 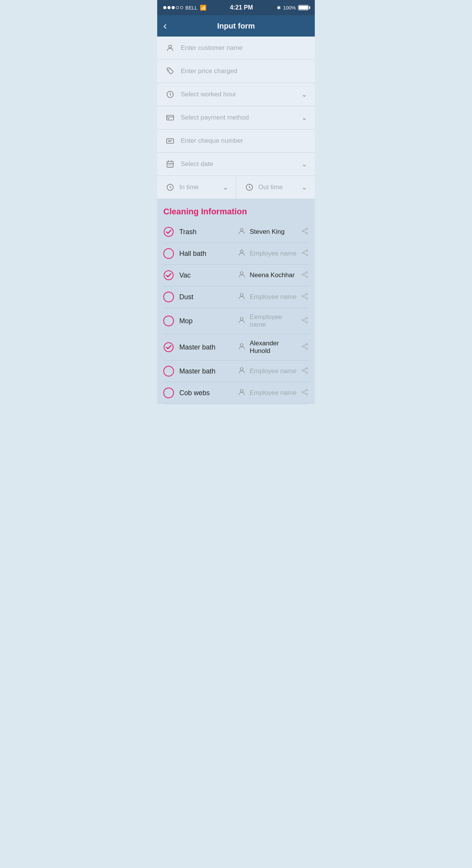 I want to click on back-button: ‹, so click(x=165, y=26).